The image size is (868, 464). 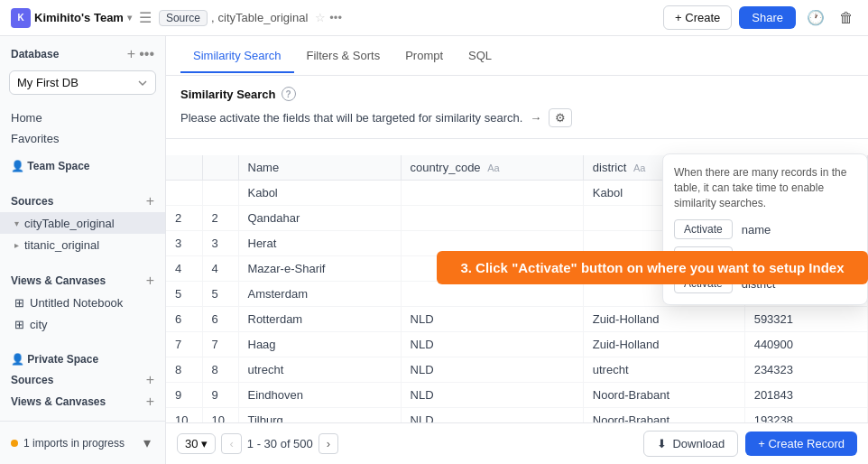 I want to click on sidebar-item-citytable: ▾ cityTable_original •••, so click(x=83, y=223).